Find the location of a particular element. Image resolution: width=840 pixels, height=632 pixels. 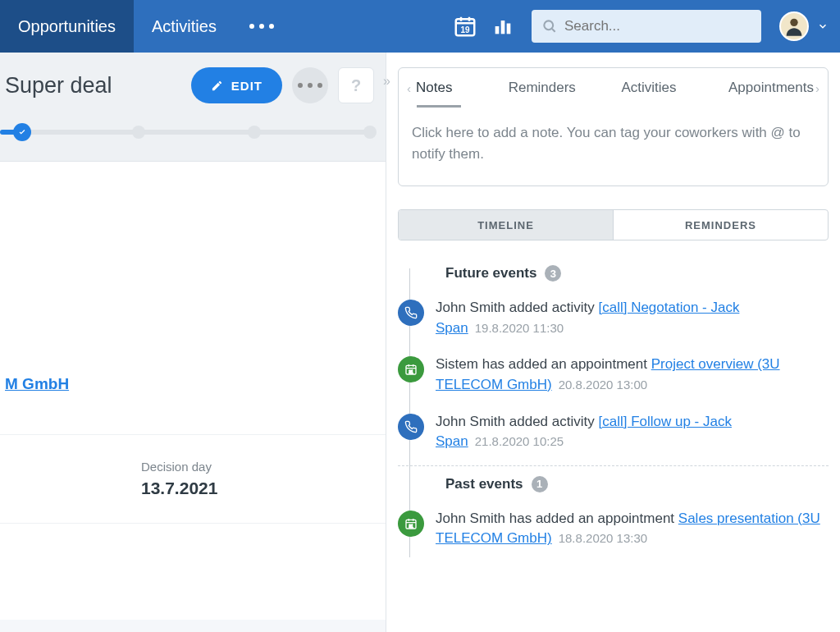

tab-notes: Notes is located at coordinates (451, 88).